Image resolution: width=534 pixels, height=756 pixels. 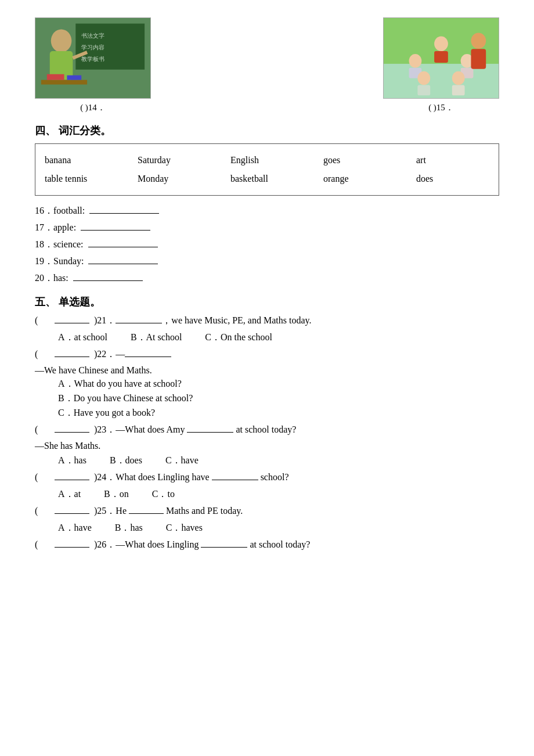 I want to click on q26: ( )26．—What does Lingling at school toda…, so click(x=267, y=545).